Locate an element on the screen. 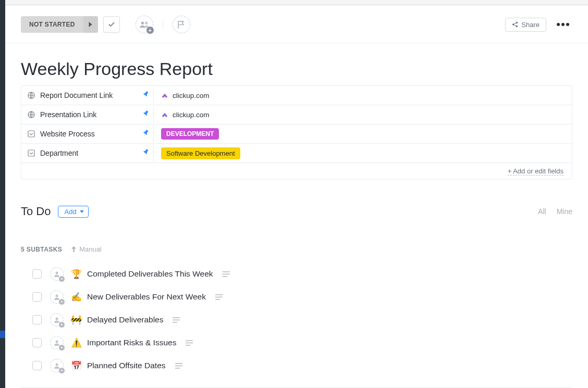 This screenshot has width=588, height=388. field-value-cell: DEVELOPMENT is located at coordinates (363, 134).